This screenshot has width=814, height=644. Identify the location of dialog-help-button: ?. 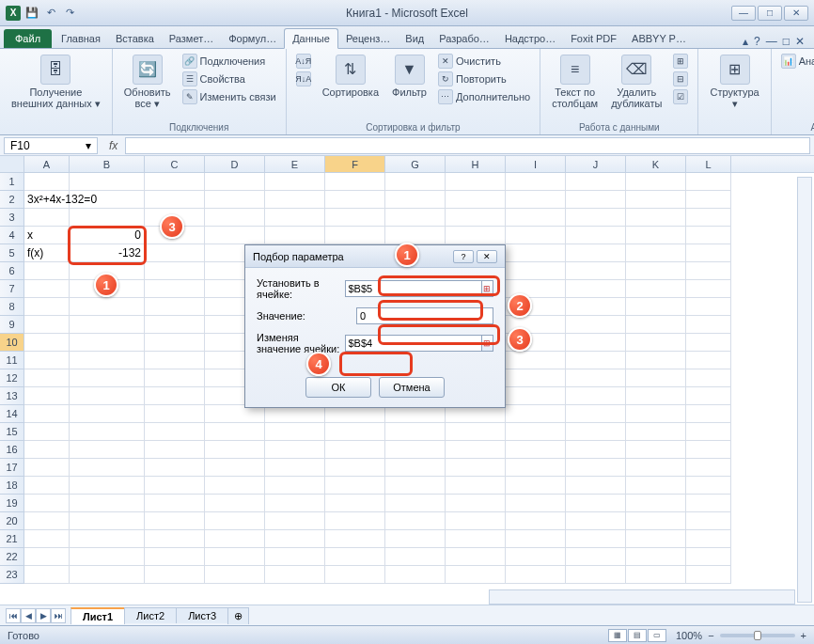
(463, 257).